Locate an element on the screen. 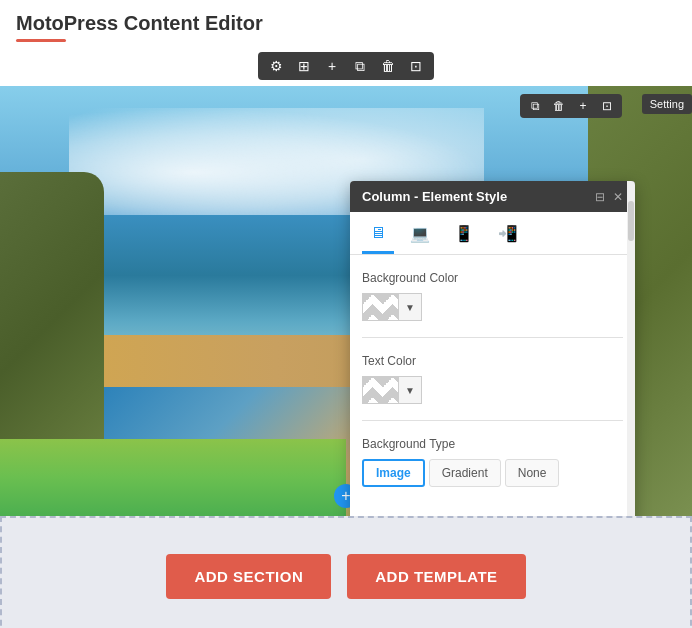 The height and width of the screenshot is (628, 692). panel-minimize-icon: ⊟ is located at coordinates (600, 197).